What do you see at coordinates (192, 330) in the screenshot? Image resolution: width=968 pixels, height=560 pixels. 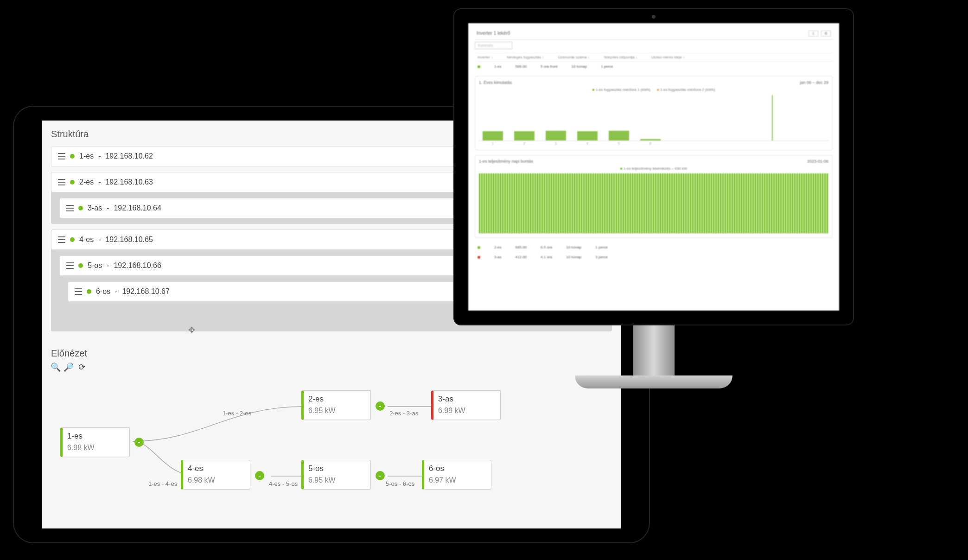 I see `move-cursor-icon: ✥` at bounding box center [192, 330].